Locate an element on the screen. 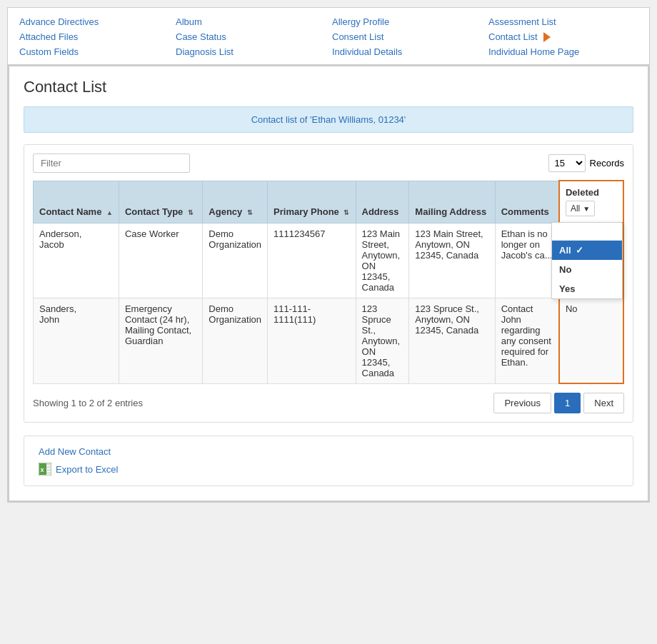  nav-individual-details: Individual Details is located at coordinates (407, 51).